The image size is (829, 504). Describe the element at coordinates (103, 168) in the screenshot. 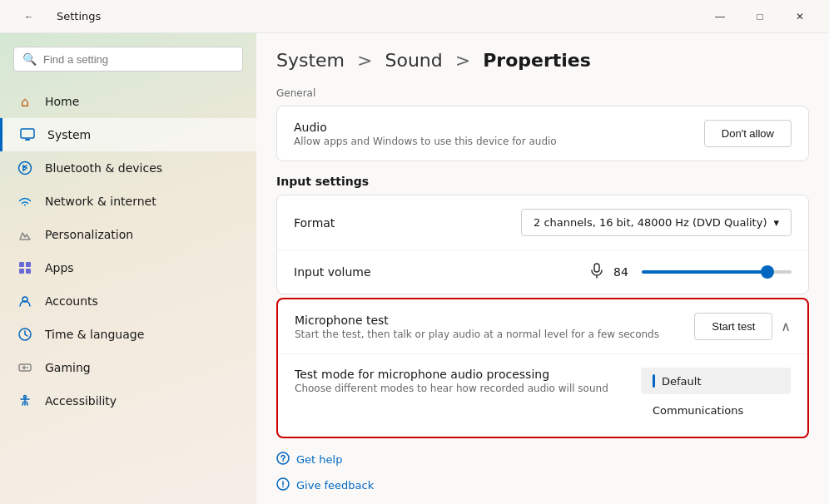

I see `sidebar-item-label: Bluetooth & devices` at that location.